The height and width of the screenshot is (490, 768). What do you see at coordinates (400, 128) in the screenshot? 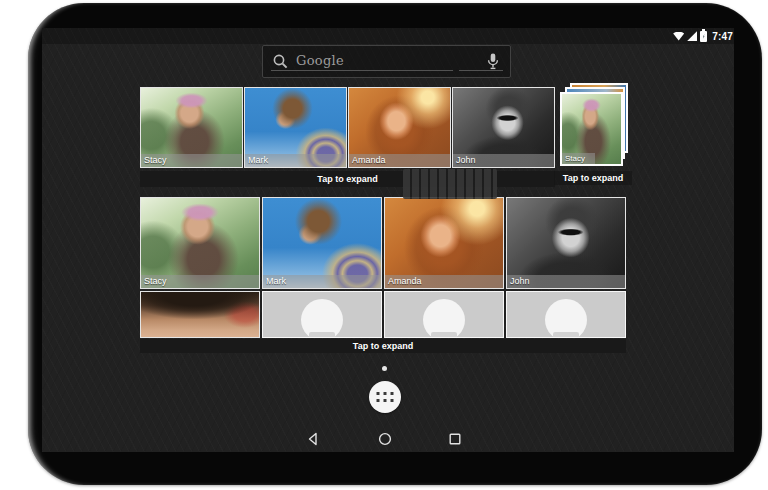
I see `strip-photo-amanda: Amanda` at bounding box center [400, 128].